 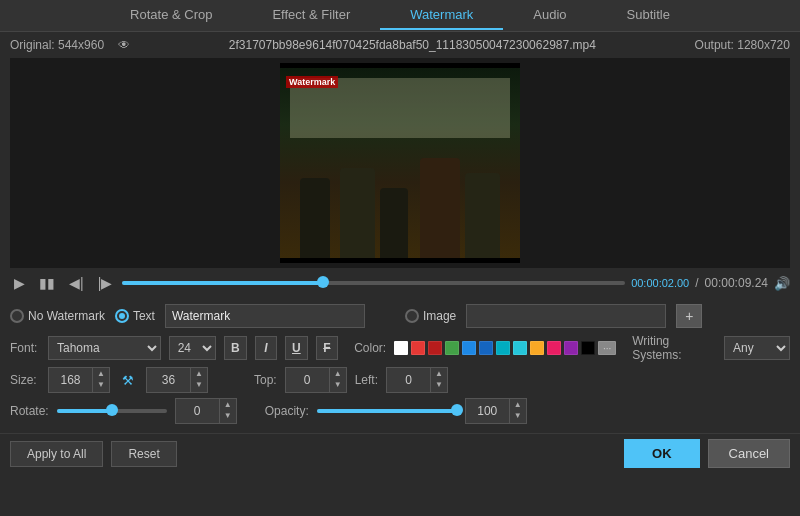 I want to click on rotate-spinner: ▲ ▼, so click(x=228, y=411).